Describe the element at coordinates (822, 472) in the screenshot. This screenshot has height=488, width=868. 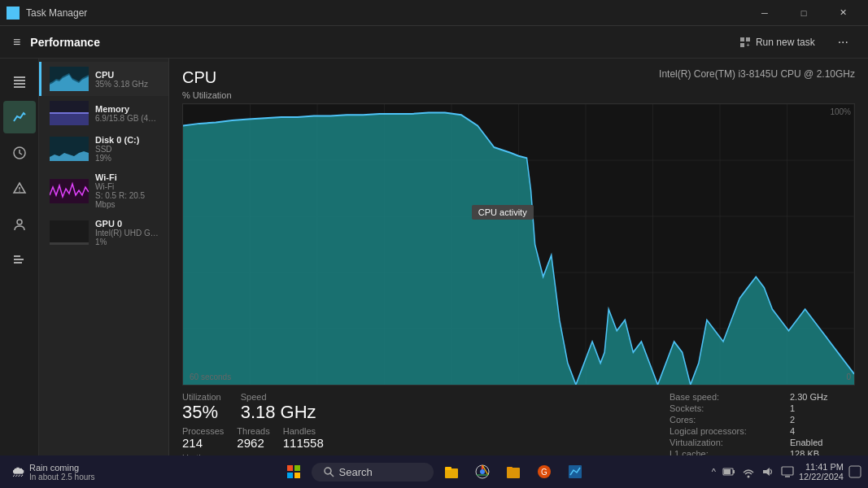
I see `time-display: 11:41 PM 12/22/2024` at that location.